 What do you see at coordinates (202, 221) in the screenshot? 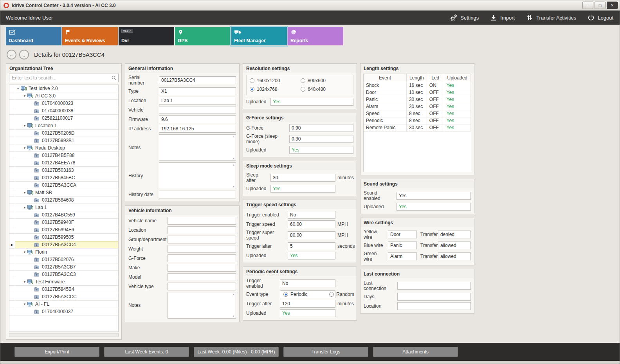
I see `vehicle-name-input` at bounding box center [202, 221].